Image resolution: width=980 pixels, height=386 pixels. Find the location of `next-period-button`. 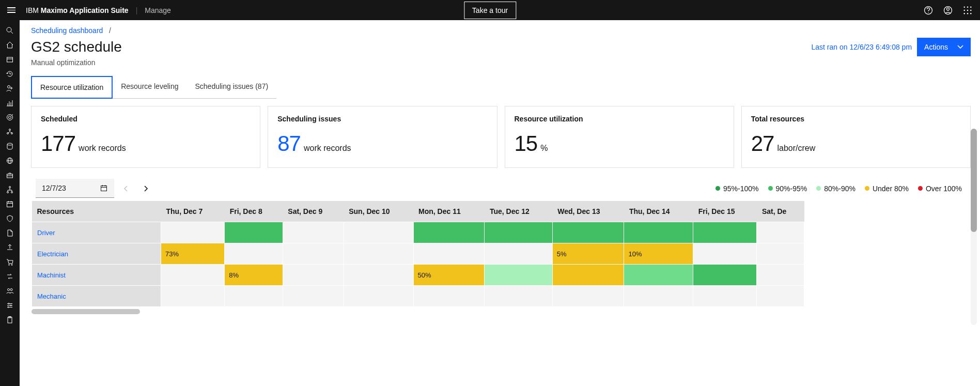

next-period-button is located at coordinates (146, 189).